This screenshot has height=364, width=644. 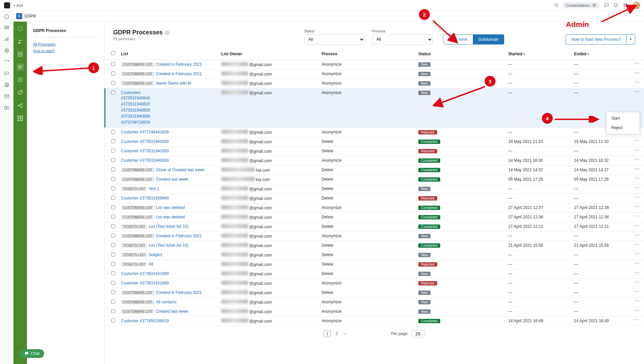 I want to click on list-name-link: Clone of Created last week, so click(x=180, y=170).